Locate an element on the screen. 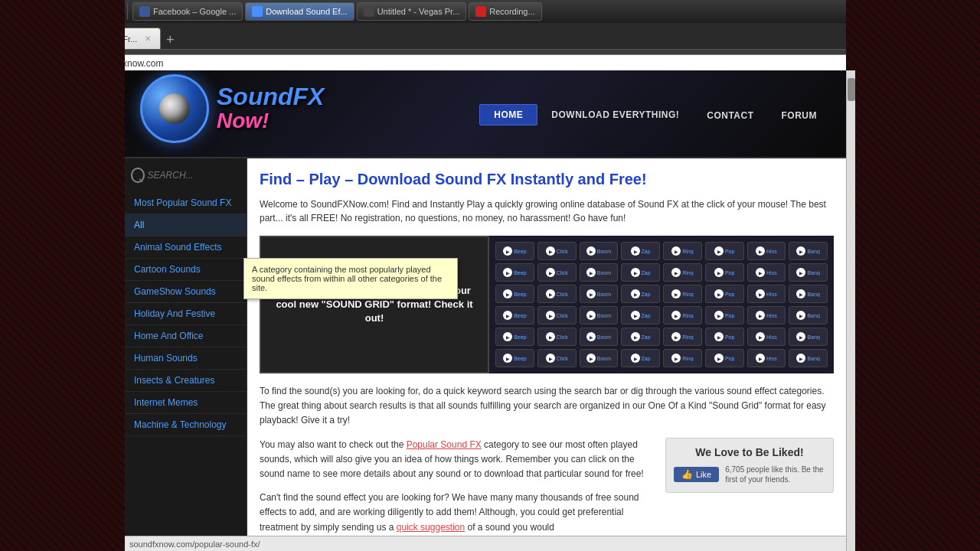 The height and width of the screenshot is (551, 980). new-tab-button: + is located at coordinates (170, 40).